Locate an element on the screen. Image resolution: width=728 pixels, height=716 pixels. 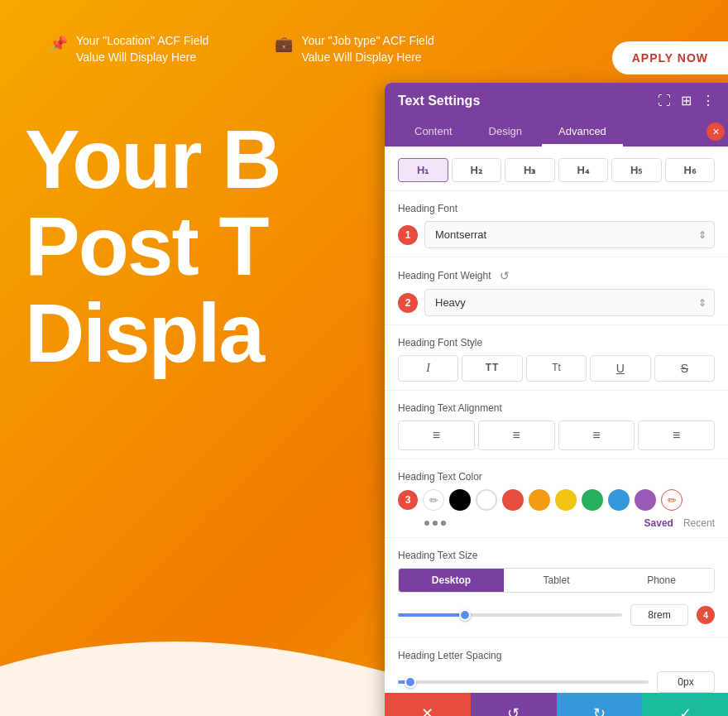
hero-line-3: Displa is located at coordinates (152, 333).